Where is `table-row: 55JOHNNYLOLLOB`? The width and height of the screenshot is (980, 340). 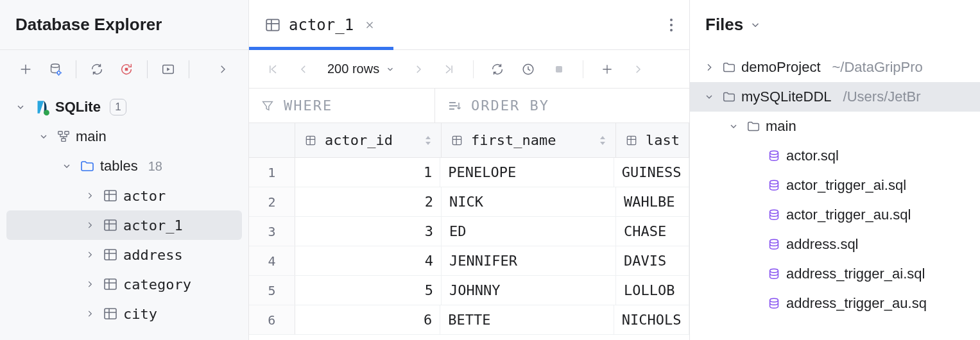 table-row: 55JOHNNYLOLLOB is located at coordinates (469, 291).